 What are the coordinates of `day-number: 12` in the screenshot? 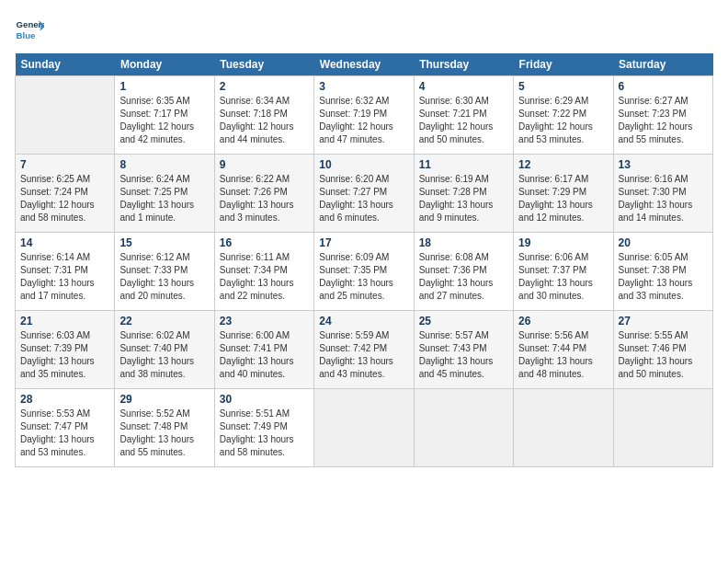 It's located at (563, 165).